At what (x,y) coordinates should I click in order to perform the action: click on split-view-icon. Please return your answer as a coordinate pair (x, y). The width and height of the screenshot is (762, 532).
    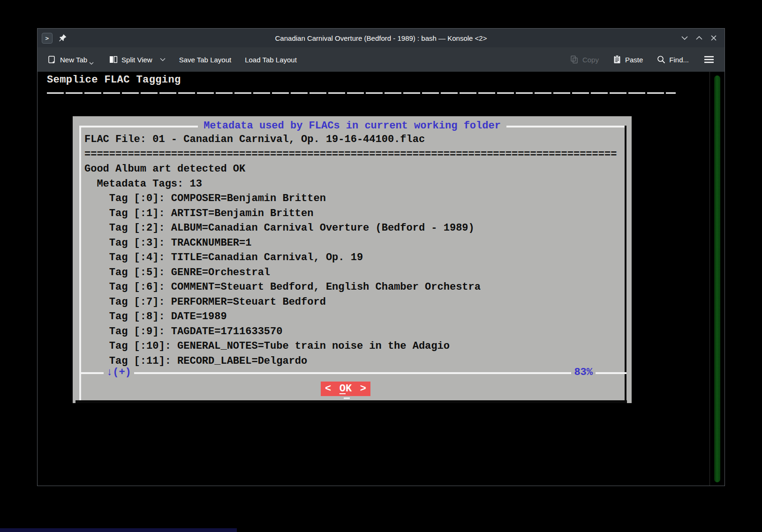
    Looking at the image, I should click on (113, 60).